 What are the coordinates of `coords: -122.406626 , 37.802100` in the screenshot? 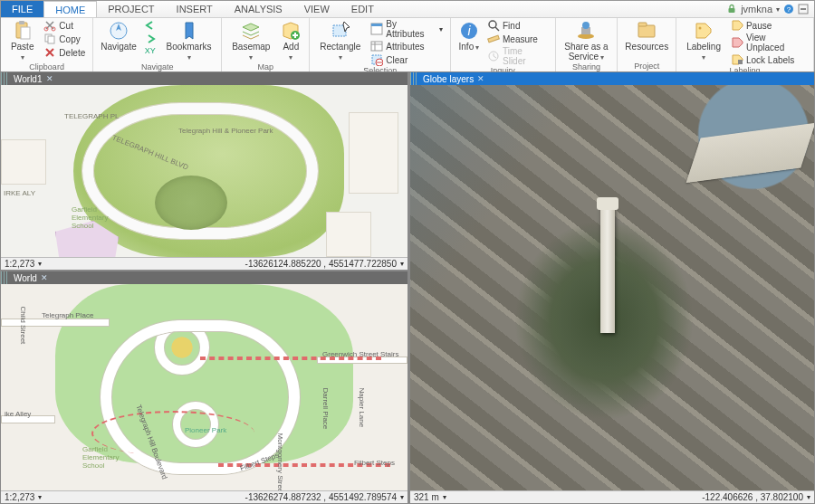 It's located at (753, 498).